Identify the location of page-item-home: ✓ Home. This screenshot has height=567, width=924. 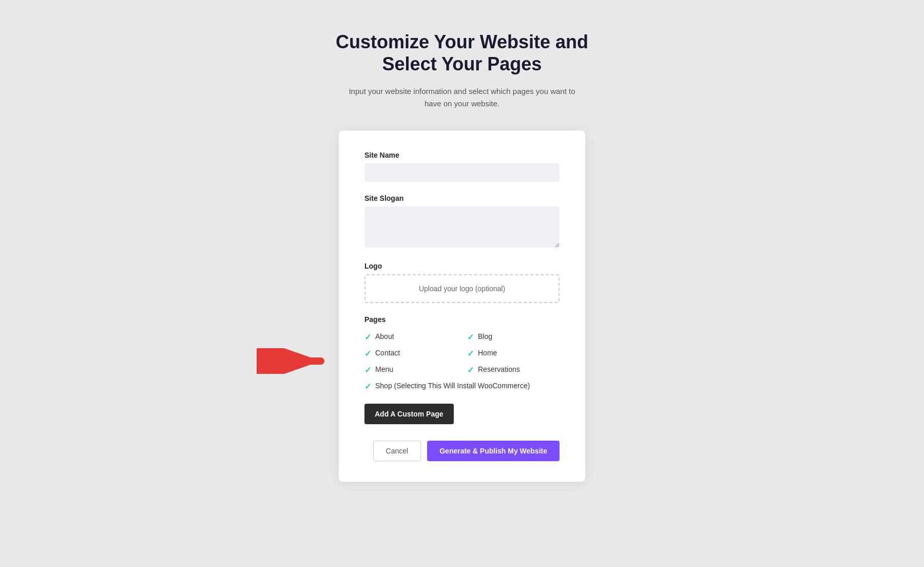
(513, 353).